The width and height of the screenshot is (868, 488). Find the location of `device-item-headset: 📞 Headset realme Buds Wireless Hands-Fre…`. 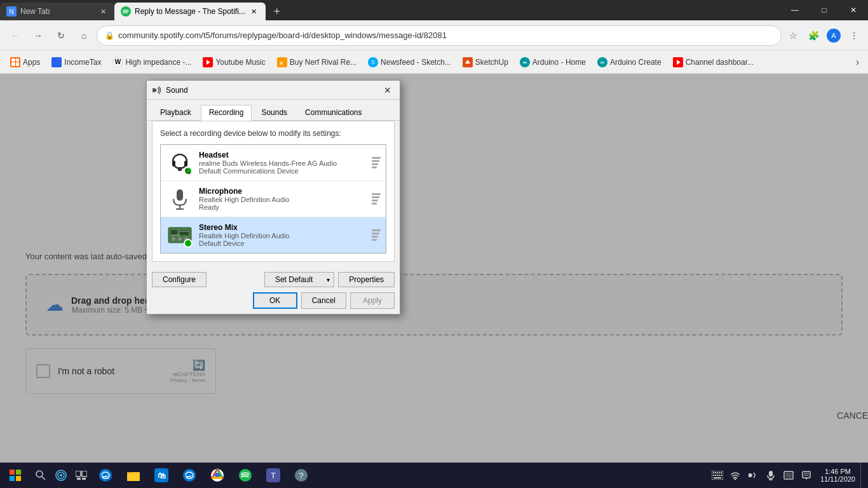

device-item-headset: 📞 Headset realme Buds Wireless Hands-Fre… is located at coordinates (273, 163).